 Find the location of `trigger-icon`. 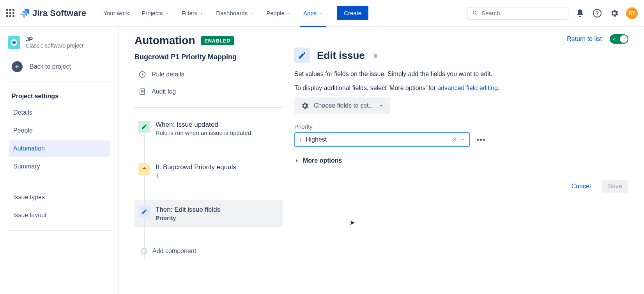

trigger-icon is located at coordinates (144, 127).